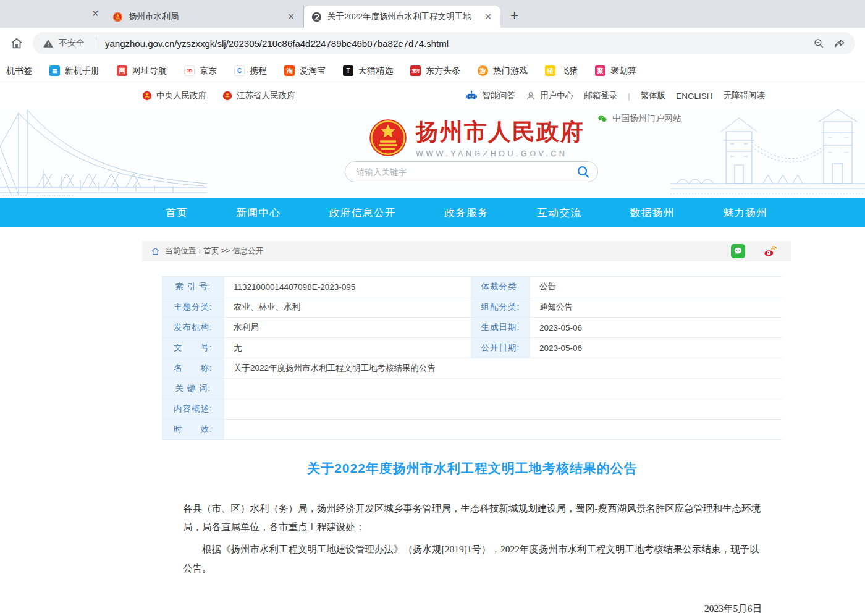  Describe the element at coordinates (82, 71) in the screenshot. I see `bookmark-label: 新机手册` at that location.